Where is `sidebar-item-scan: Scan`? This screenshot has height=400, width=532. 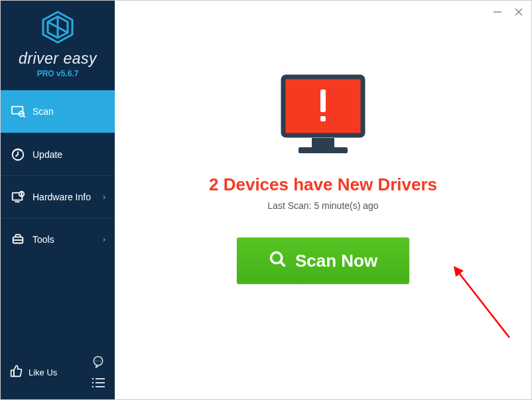
sidebar-item-scan: Scan is located at coordinates (58, 111).